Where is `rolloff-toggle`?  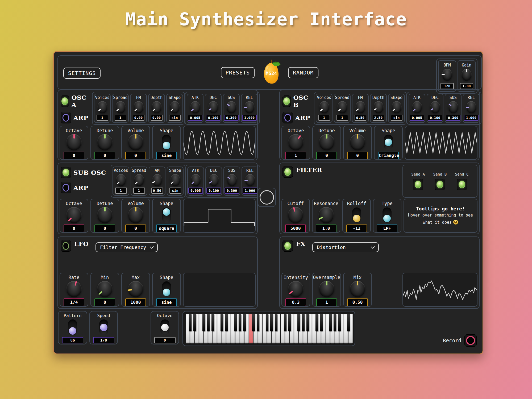 rolloff-toggle is located at coordinates (357, 215).